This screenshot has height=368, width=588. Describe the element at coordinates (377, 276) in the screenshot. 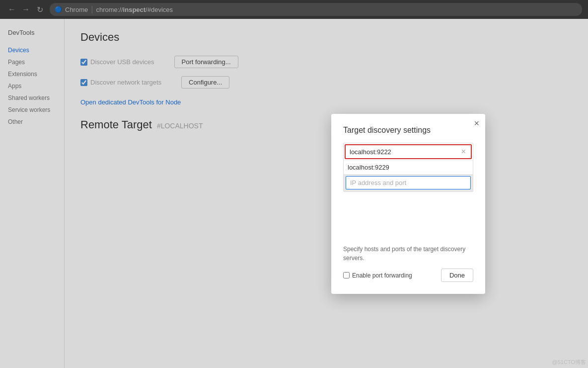

I see `enable-forwarding-label: Enable port forwarding` at that location.